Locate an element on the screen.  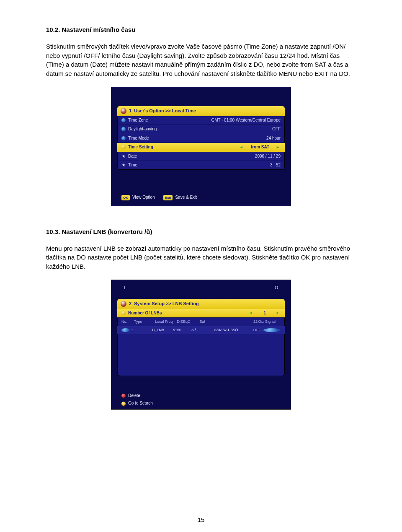
section-title-103: 10.3. Nastavení LNB (konvertoru /ů) is located at coordinates (201, 232).